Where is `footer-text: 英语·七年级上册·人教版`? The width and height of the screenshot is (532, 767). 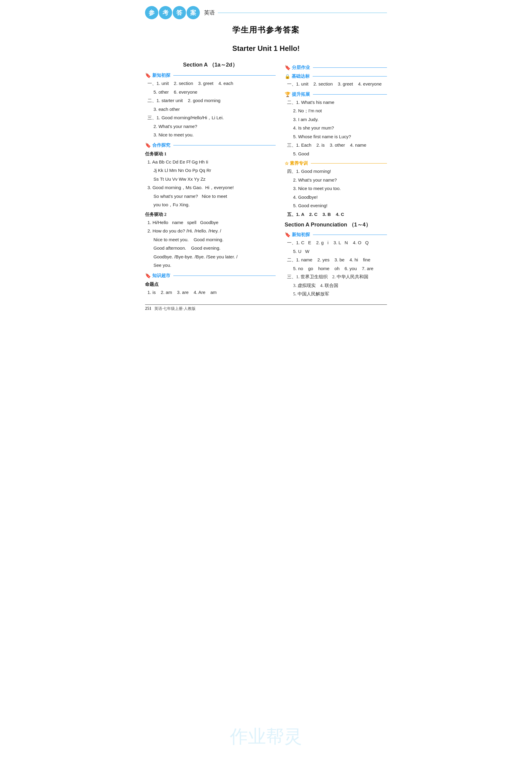
footer-text: 英语·七年级上册·人教版 is located at coordinates (175, 309).